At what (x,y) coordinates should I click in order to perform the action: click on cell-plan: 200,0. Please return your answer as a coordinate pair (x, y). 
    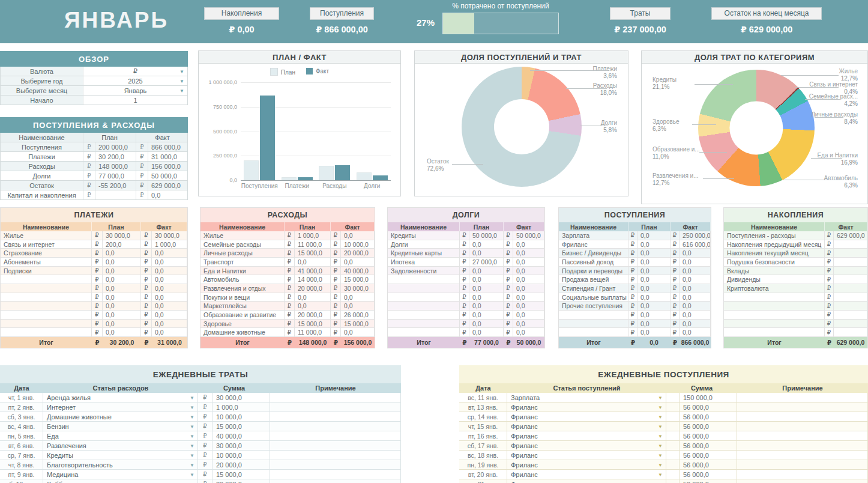
    Looking at the image, I should click on (122, 245).